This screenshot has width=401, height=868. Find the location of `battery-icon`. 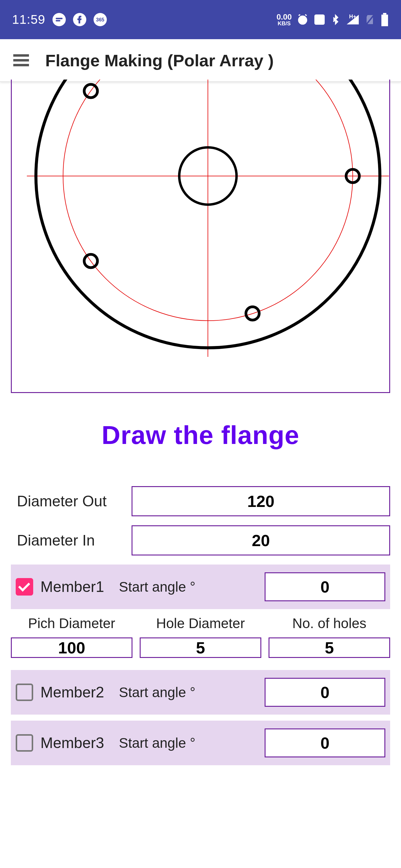

battery-icon is located at coordinates (384, 20).